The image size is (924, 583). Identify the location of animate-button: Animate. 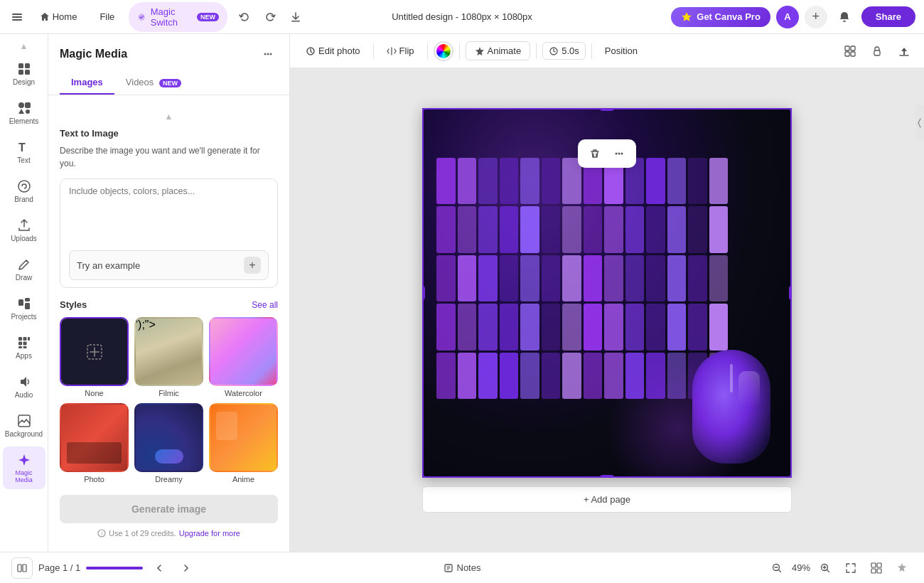
(498, 51).